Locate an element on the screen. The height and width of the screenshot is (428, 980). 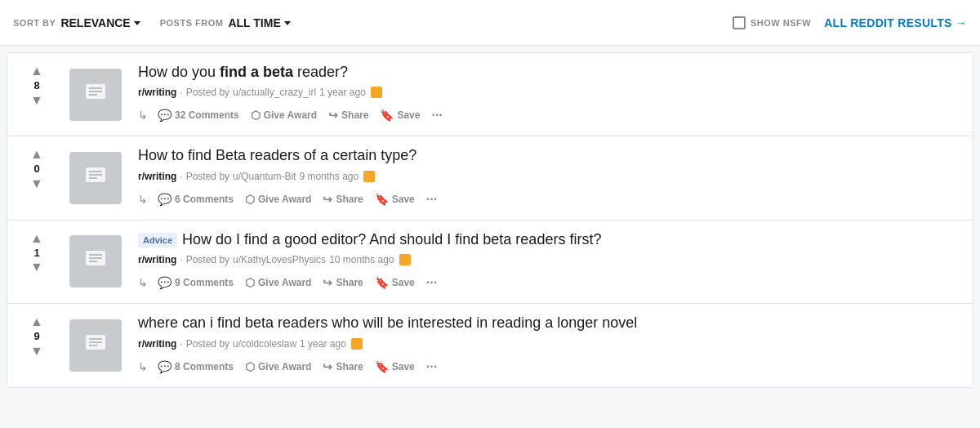
action-bar: ↳ 💬 9 Comments ⬡ Give Award ↪ Share 🔖 Sa… is located at coordinates (549, 283).